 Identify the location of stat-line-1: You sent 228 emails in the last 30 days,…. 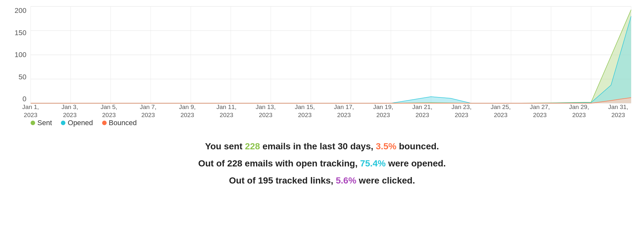
(322, 146).